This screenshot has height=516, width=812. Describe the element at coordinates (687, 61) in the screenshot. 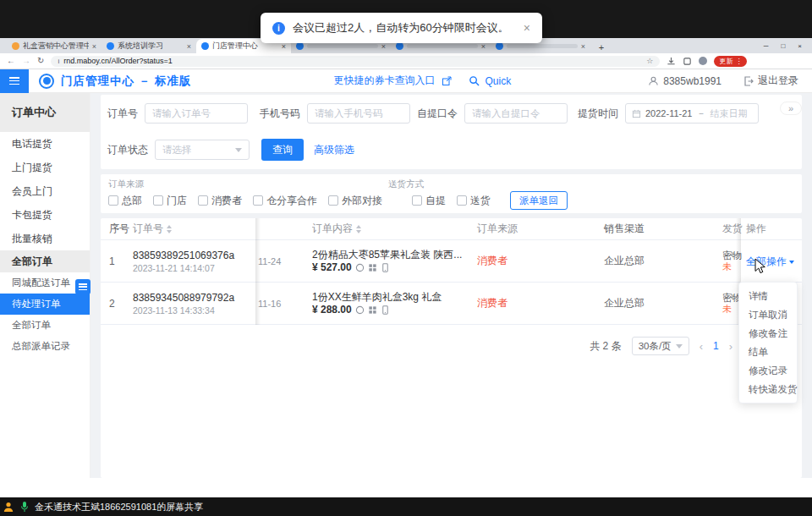

I see `extensions-icon` at that location.